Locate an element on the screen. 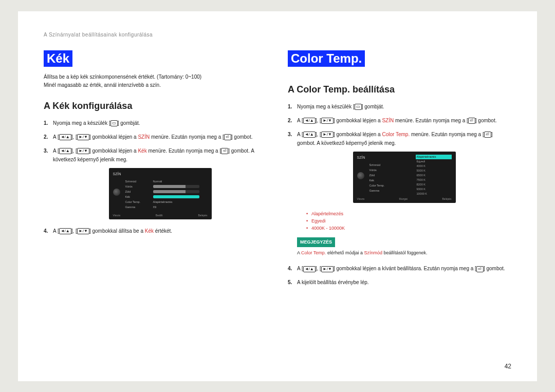 The image size is (555, 392). menu-name: Color Temp. is located at coordinates (396, 135).